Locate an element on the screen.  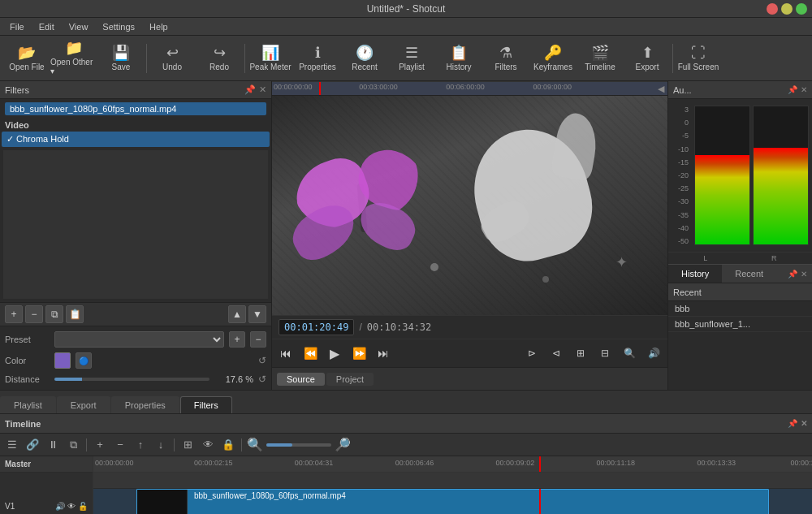
goto-start-button: ⏮ is located at coordinates (286, 353).